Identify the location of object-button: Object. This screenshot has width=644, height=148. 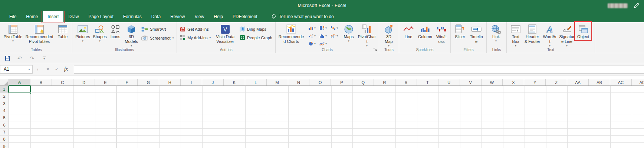
(583, 31).